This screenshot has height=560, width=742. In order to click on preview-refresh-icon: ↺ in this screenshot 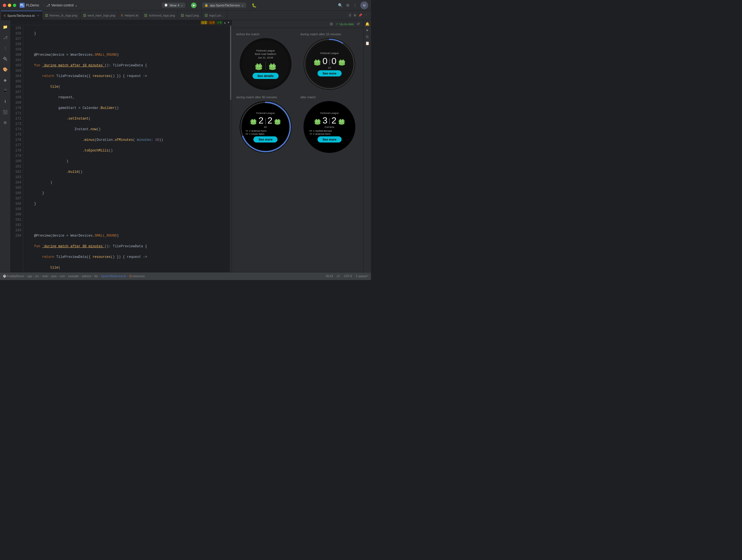, I will do `click(358, 24)`.